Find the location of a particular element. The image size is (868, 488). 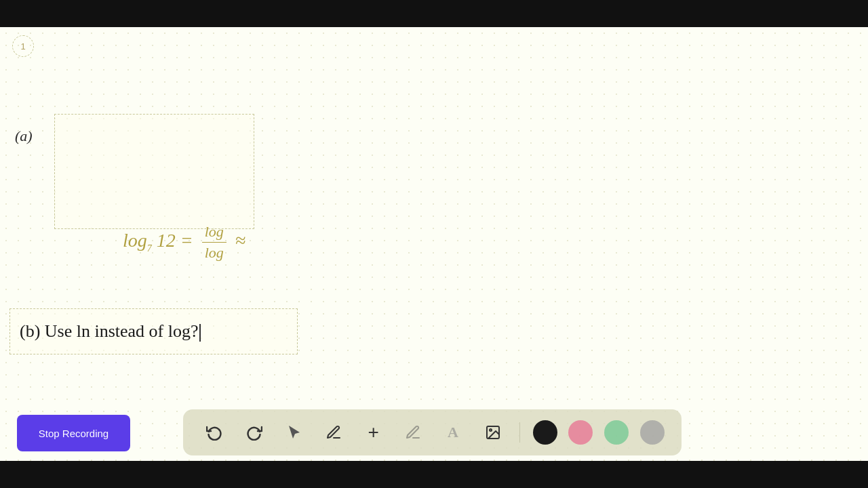

color-gray-button is located at coordinates (652, 432).